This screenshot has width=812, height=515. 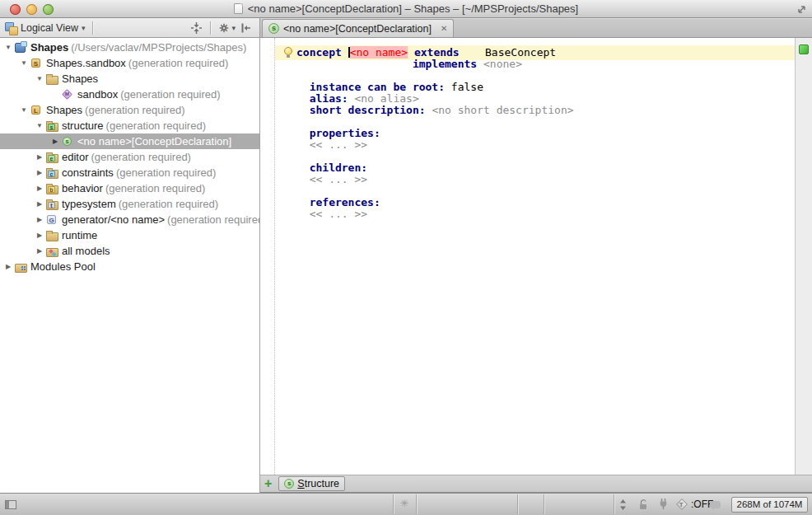 I want to click on tree-row: ▼LShapes (generation required), so click(x=130, y=110).